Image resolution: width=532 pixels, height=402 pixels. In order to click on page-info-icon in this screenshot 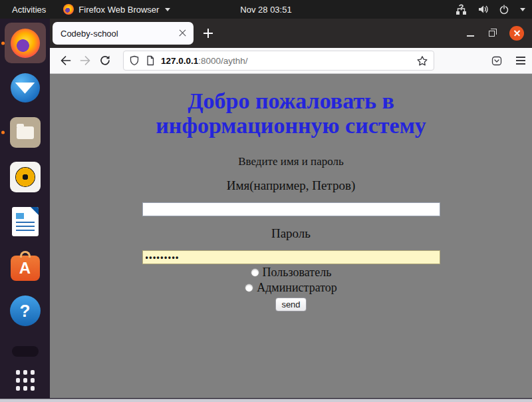, I will do `click(150, 61)`.